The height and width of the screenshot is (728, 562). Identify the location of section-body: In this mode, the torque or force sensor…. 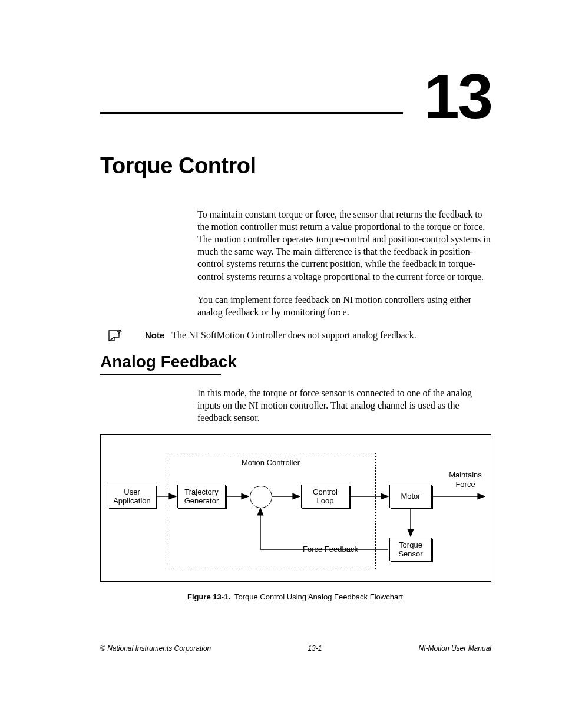
(344, 406).